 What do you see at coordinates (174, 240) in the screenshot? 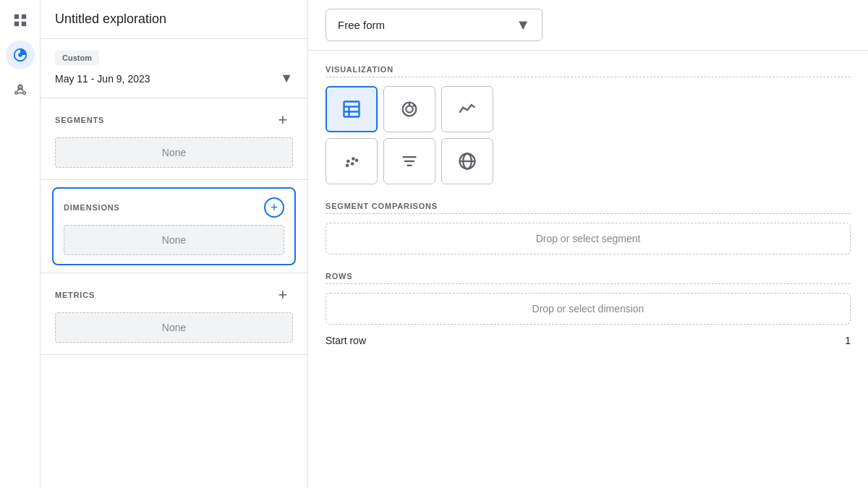
I see `dimensions-none: None` at bounding box center [174, 240].